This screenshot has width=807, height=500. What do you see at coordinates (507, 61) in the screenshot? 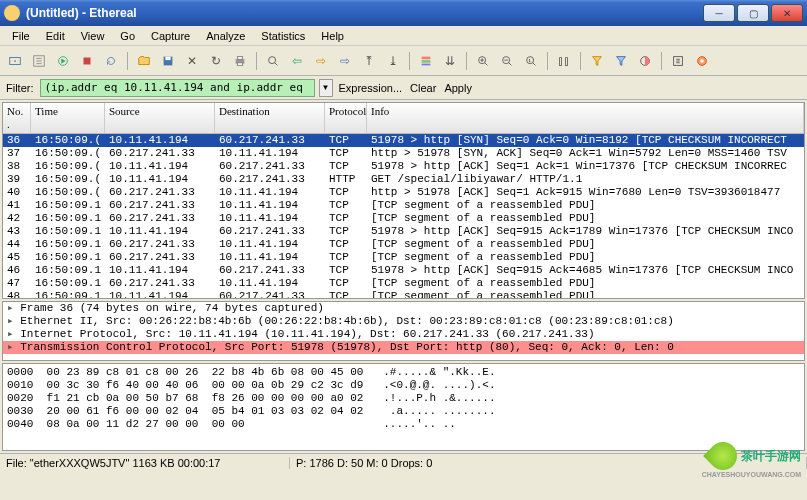
I see `zoom-out-icon` at bounding box center [507, 61].